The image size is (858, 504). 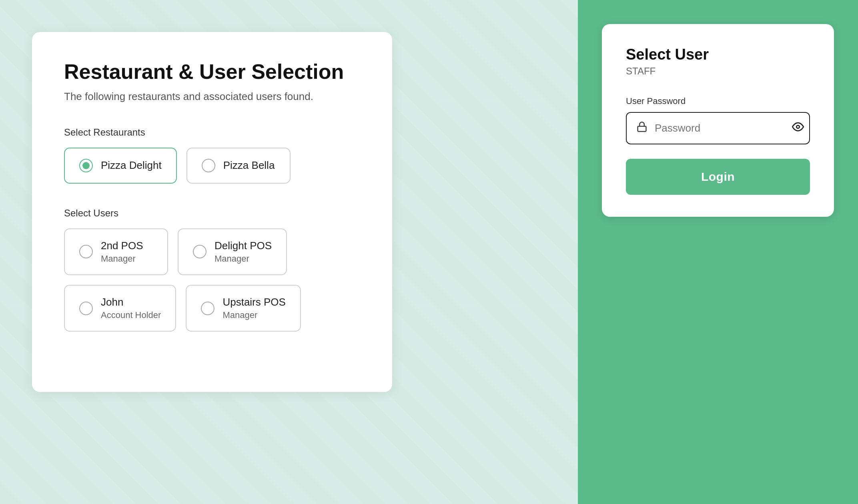 What do you see at coordinates (86, 166) in the screenshot?
I see `radio-circle-pizza-delight` at bounding box center [86, 166].